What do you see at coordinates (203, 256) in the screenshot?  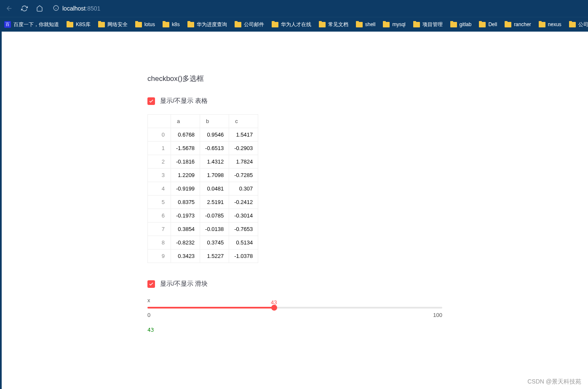 I see `table-row: 90.34231.5227-1.0378` at bounding box center [203, 256].